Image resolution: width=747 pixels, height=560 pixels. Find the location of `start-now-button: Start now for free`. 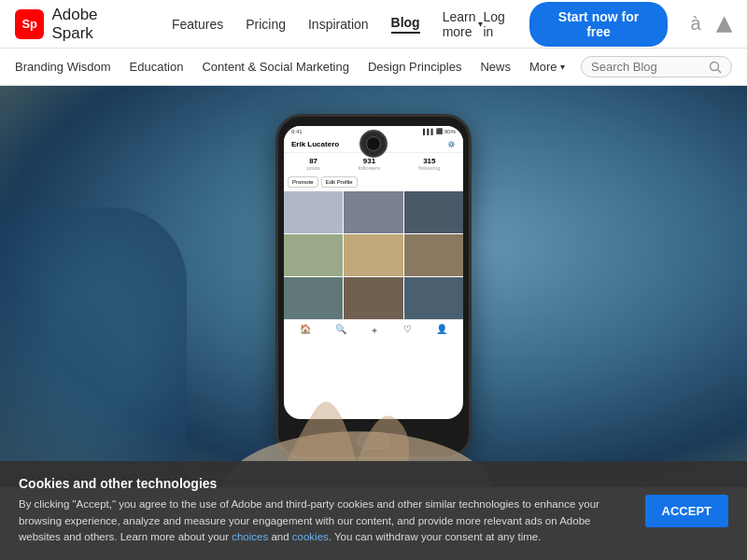

start-now-button: Start now for free is located at coordinates (599, 24).